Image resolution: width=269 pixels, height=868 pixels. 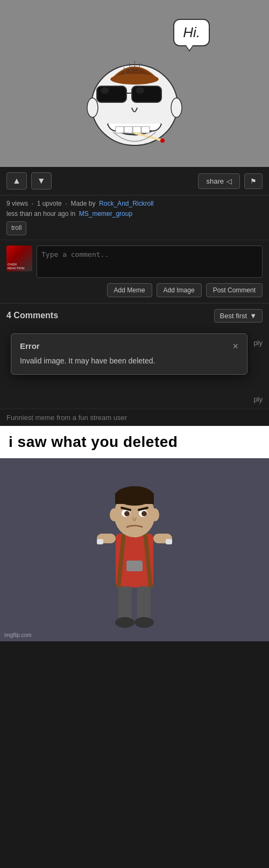 I want to click on imgflip-watermark: imgflip.com, so click(x=18, y=635).